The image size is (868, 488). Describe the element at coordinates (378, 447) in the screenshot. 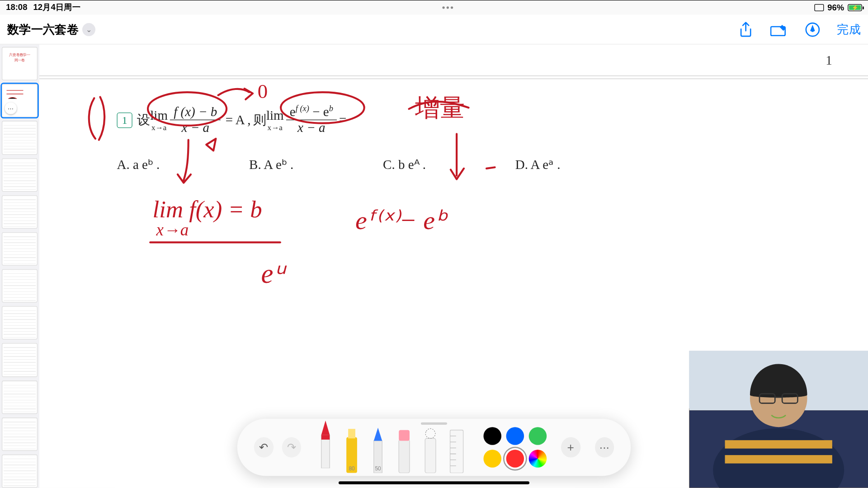

I see `tool-pencil: 50` at that location.